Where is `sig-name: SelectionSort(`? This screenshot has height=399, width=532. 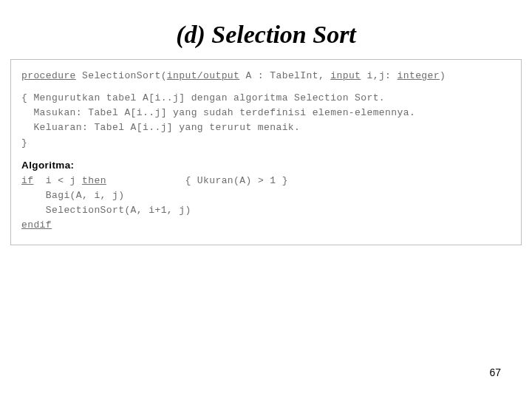
sig-name: SelectionSort( is located at coordinates (121, 75).